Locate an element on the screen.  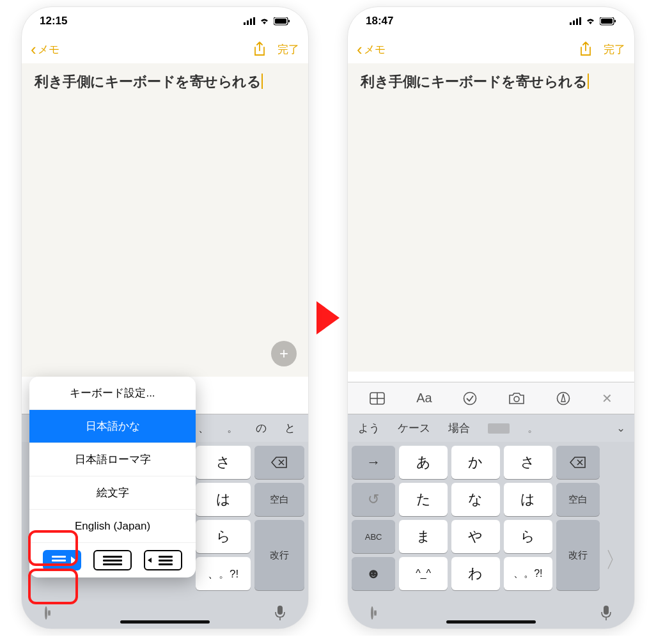
keyboard-option: 絵文字 is located at coordinates (113, 493).